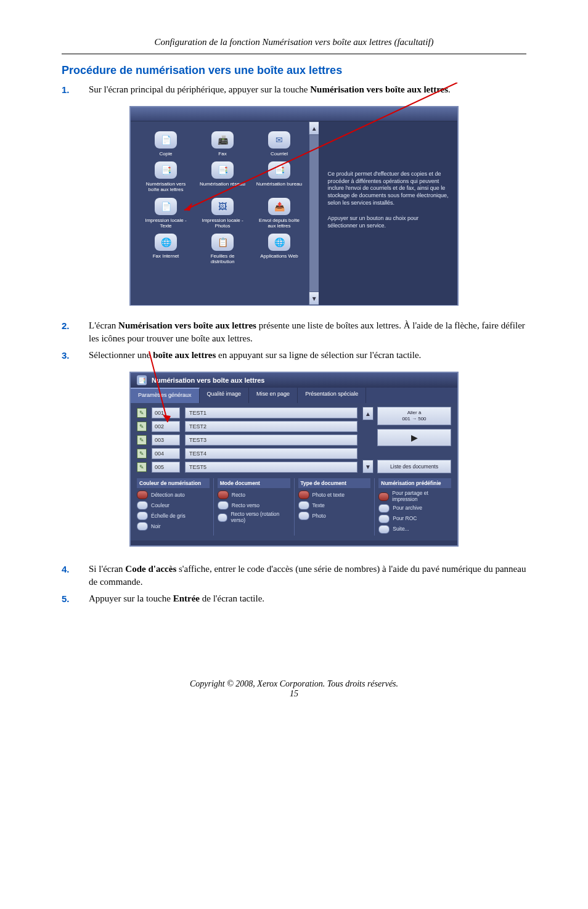 The width and height of the screenshot is (588, 909). What do you see at coordinates (166, 440) in the screenshot?
I see `mailbox-number: 003` at bounding box center [166, 440].